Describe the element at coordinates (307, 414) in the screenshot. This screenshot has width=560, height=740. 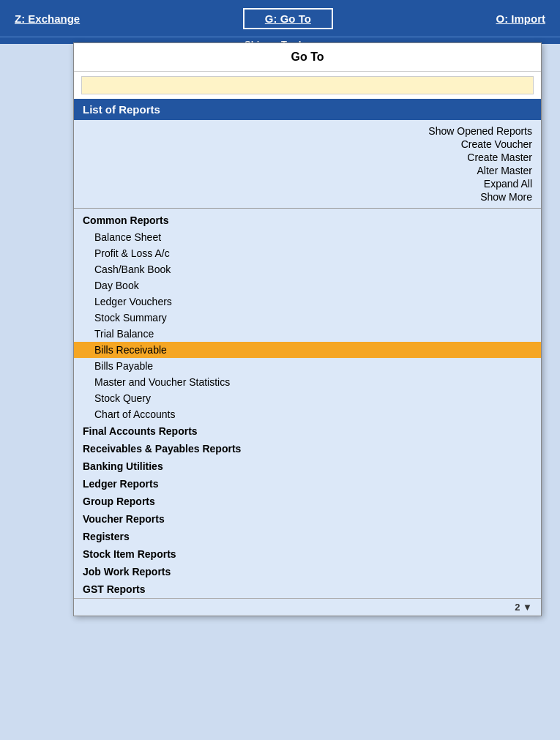
I see `report-item-chart-of-accounts: Chart of Accounts` at that location.